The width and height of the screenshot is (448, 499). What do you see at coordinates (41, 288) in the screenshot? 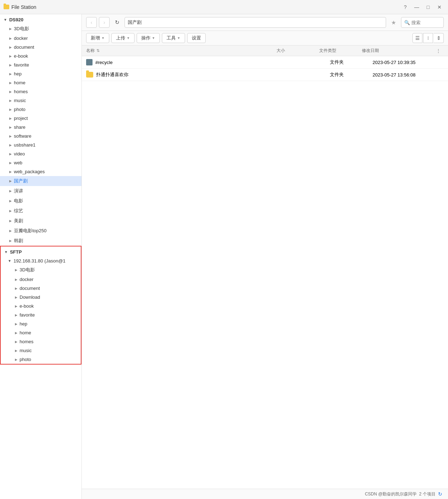
I see `sftp-item-document: ▶ document` at bounding box center [41, 288].